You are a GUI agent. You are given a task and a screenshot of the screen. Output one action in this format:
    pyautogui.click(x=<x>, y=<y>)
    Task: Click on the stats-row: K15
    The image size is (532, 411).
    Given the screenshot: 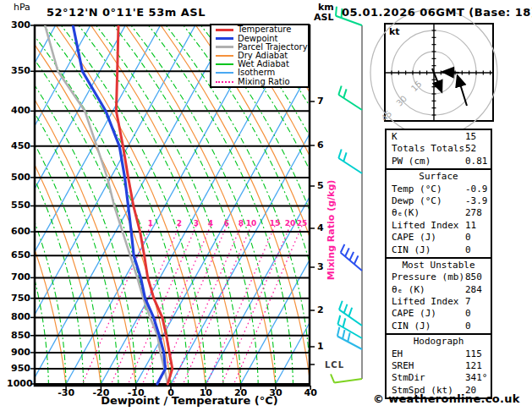 What is the action you would take?
    pyautogui.click(x=438, y=137)
    